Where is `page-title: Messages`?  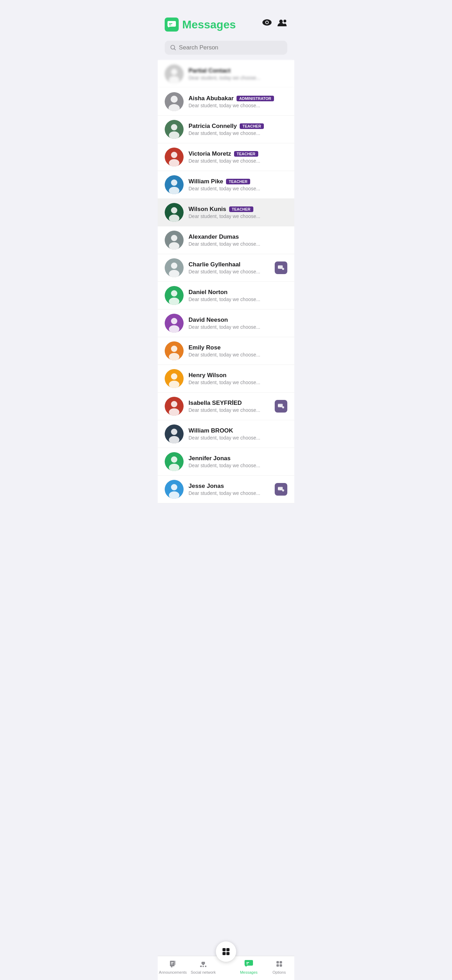
page-title: Messages is located at coordinates (209, 25).